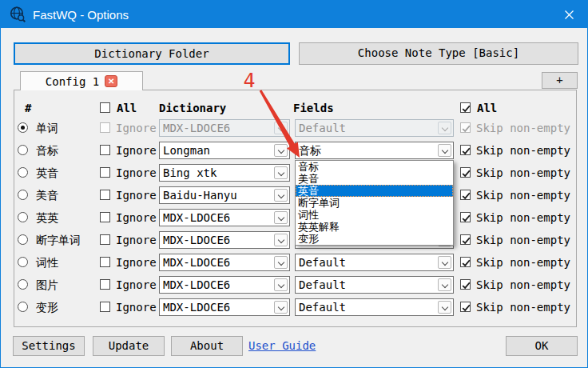  I want to click on tab-config-1: Config 1 ✕, so click(81, 81).